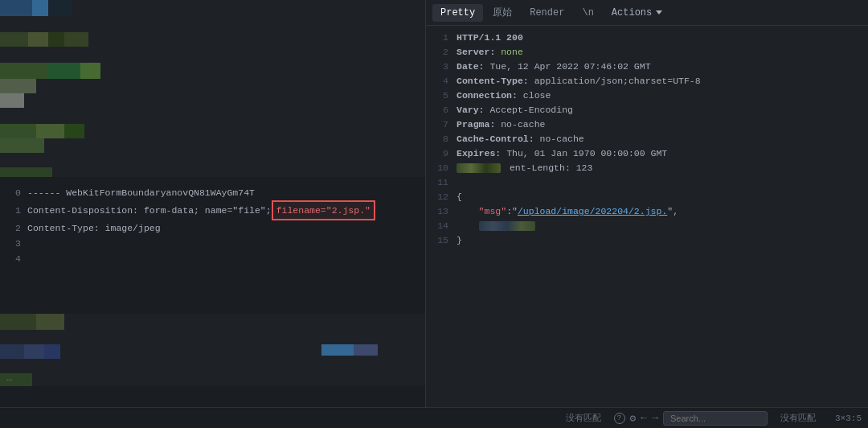 The width and height of the screenshot is (868, 428). What do you see at coordinates (647, 183) in the screenshot?
I see `resp-line-11: 11` at bounding box center [647, 183].